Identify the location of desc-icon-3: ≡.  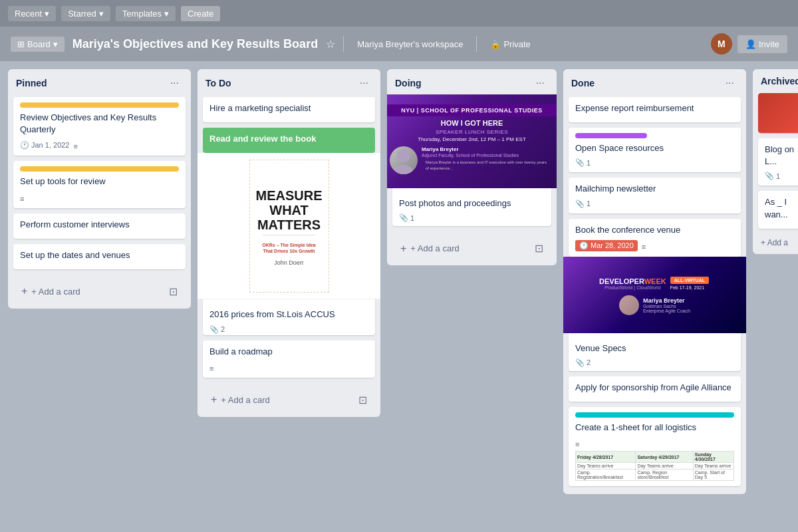
(211, 368).